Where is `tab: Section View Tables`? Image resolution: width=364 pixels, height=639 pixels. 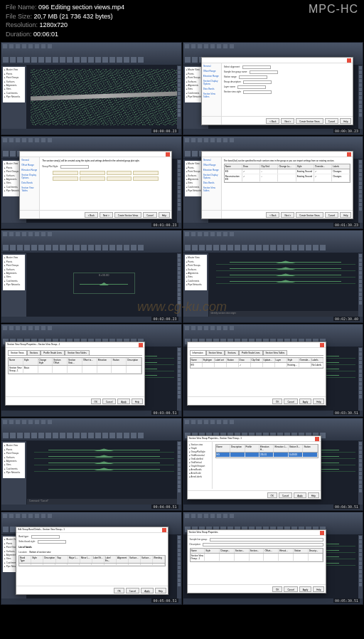 tab: Section View Tables is located at coordinates (77, 353).